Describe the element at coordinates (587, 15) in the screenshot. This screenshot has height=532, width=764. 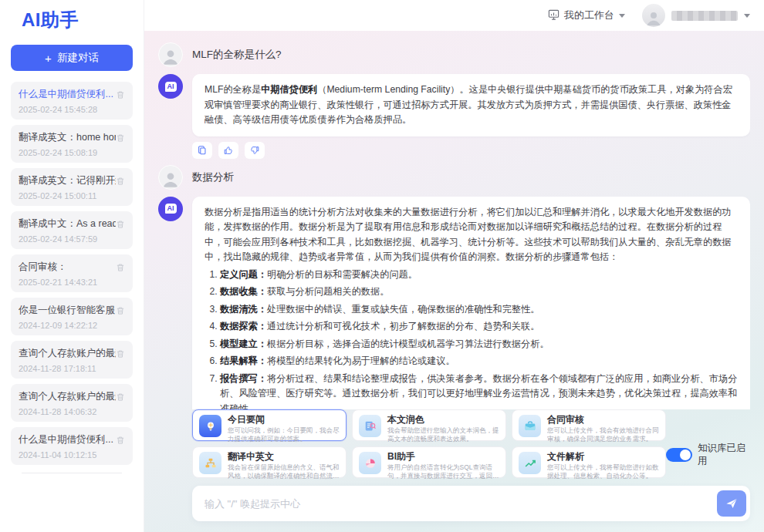
I see `workspace-menu: 我的工作台` at that location.